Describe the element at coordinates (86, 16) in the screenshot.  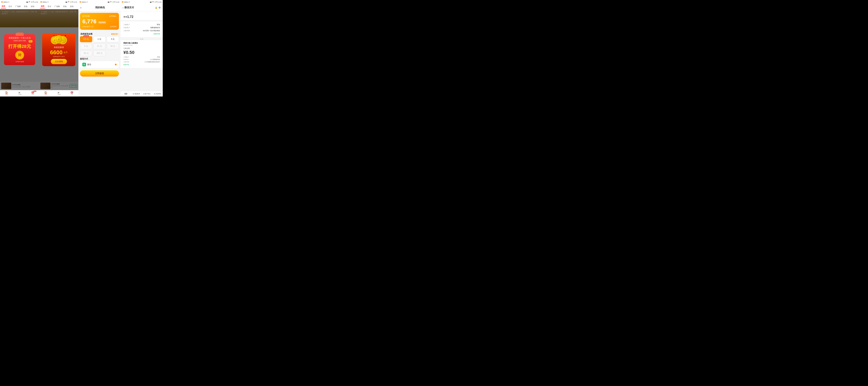
I see `coin-label: 金币余额` at that location.